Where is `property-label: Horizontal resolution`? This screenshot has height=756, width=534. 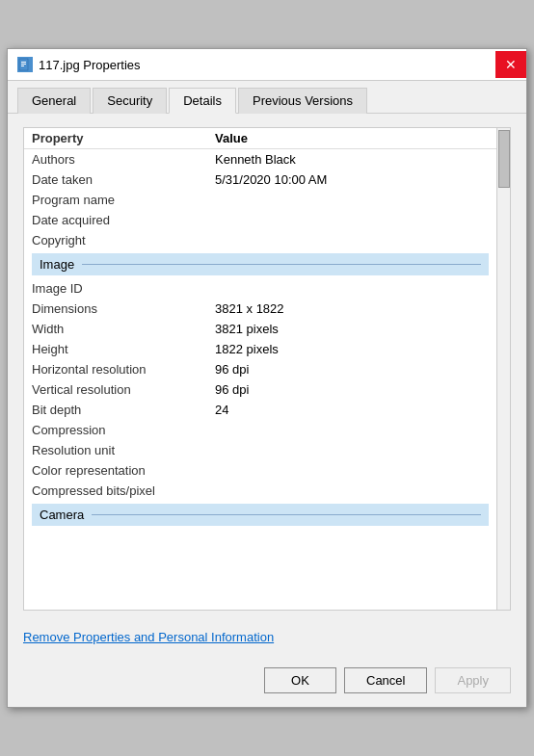 property-label: Horizontal resolution is located at coordinates (116, 370).